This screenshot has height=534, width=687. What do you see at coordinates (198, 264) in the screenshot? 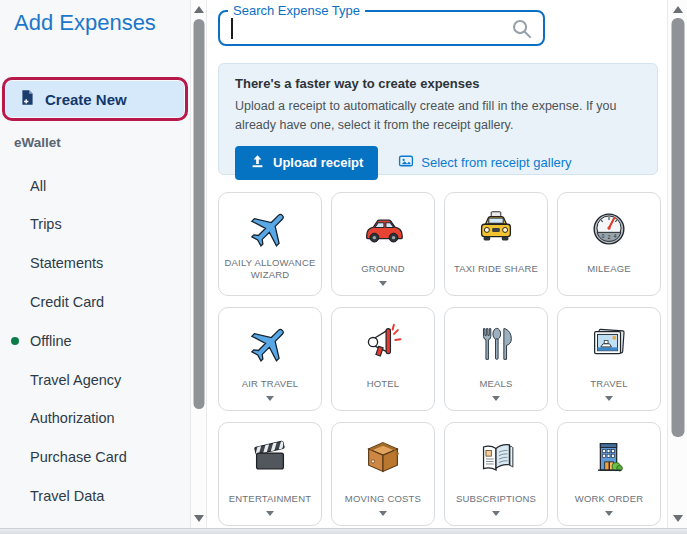
I see `sidebar-scrollbar` at bounding box center [198, 264].